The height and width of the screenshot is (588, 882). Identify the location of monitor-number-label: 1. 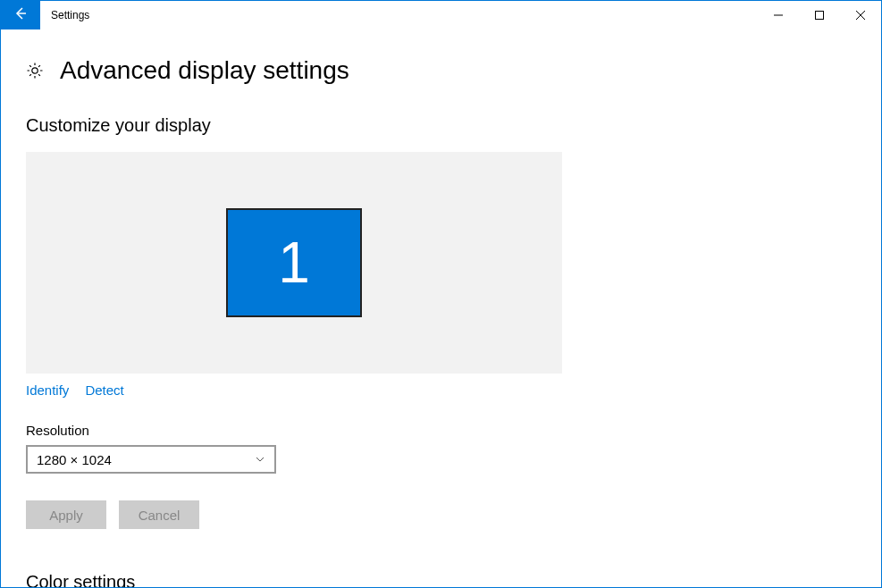
(294, 263).